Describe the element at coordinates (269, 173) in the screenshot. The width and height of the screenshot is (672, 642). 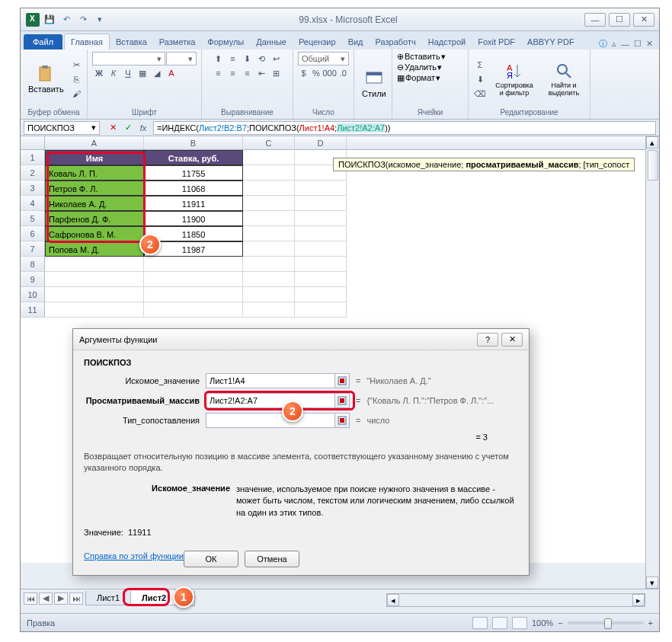
I see `cell-c2` at that location.